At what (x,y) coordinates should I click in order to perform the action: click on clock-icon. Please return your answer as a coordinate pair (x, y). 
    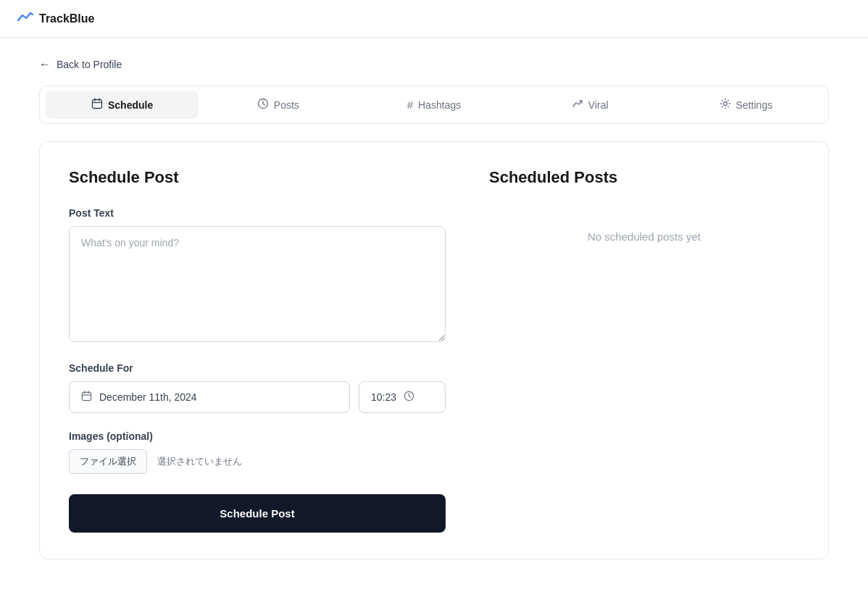
    Looking at the image, I should click on (409, 397).